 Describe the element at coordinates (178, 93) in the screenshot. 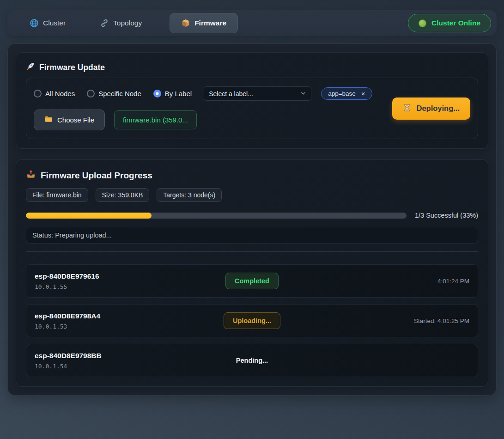

I see `radio-by-label-label: By Label` at that location.